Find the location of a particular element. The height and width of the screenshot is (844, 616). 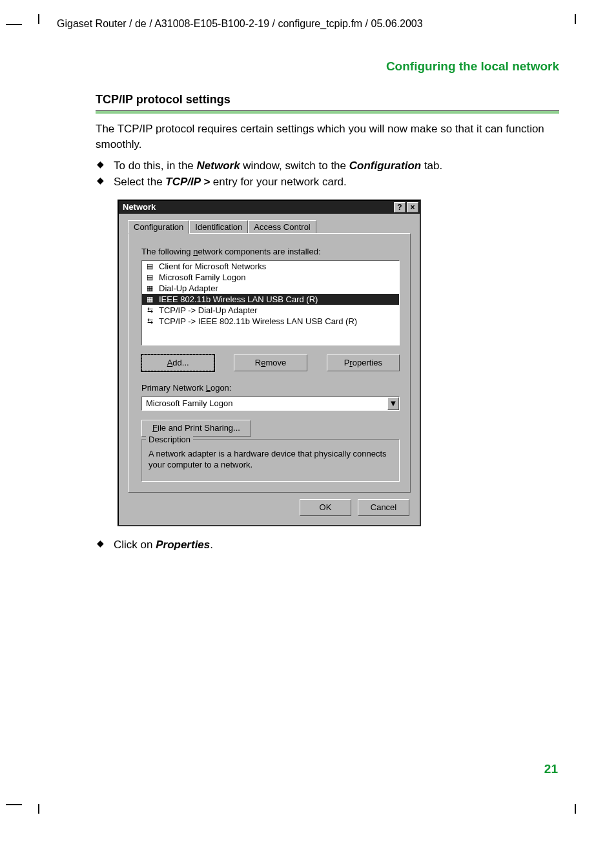

list-item: ▤Microsoft Family Logon is located at coordinates (271, 278).